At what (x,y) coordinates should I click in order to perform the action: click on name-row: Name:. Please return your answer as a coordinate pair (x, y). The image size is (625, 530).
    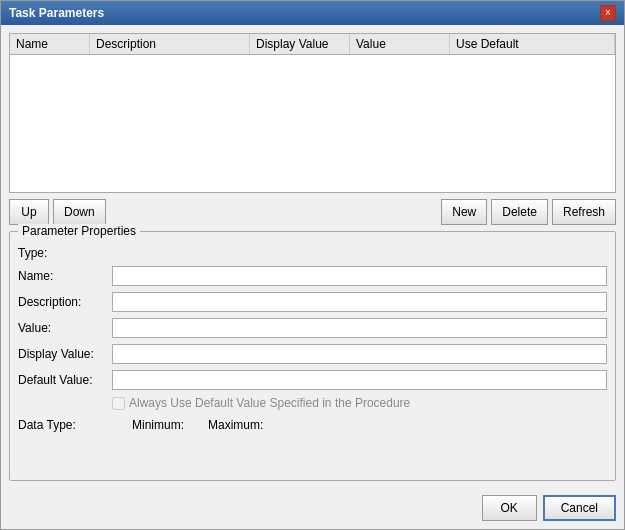
    Looking at the image, I should click on (312, 276).